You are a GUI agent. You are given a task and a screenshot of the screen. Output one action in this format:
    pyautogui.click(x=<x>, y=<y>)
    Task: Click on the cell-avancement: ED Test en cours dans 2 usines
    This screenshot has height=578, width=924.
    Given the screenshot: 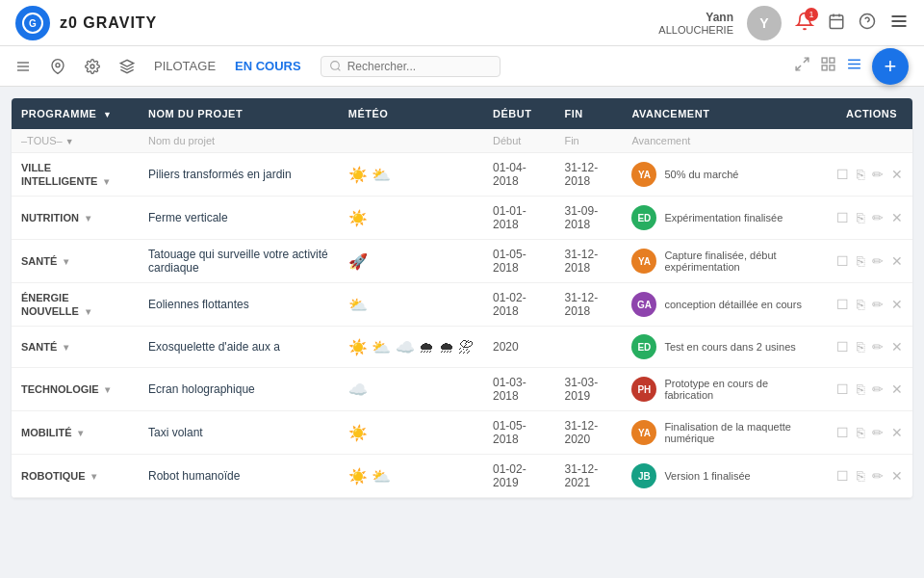 What is the action you would take?
    pyautogui.click(x=724, y=347)
    